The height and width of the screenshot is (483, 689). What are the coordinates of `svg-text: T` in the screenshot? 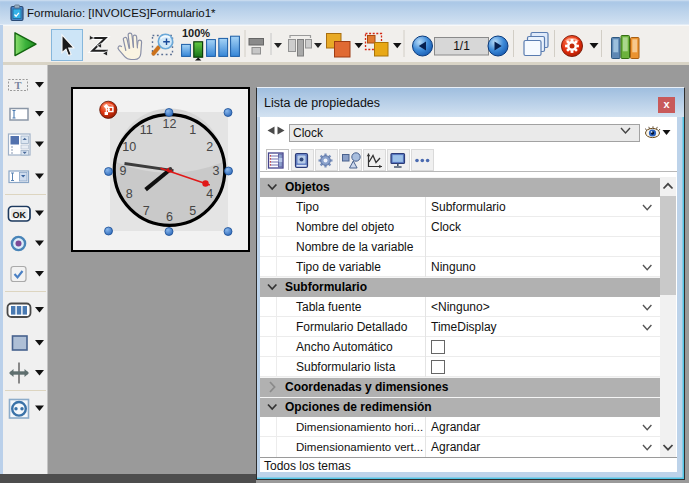 It's located at (18, 86).